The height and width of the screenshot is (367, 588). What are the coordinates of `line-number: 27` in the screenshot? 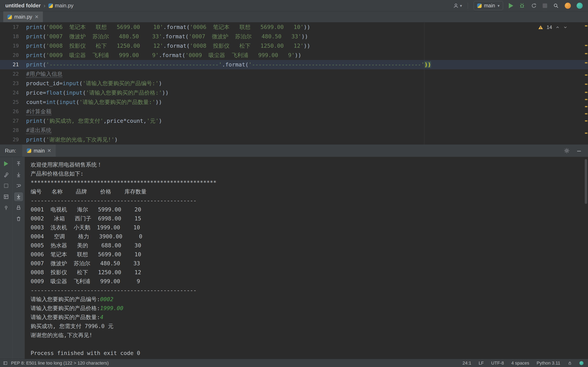 It's located at (13, 121).